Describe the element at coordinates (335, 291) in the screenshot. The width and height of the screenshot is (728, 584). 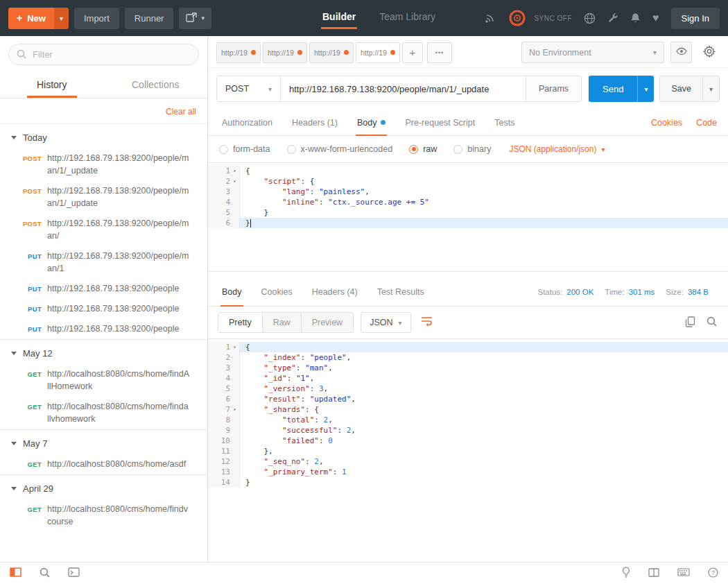
I see `response-tab-headers-4: Headers (4)` at that location.